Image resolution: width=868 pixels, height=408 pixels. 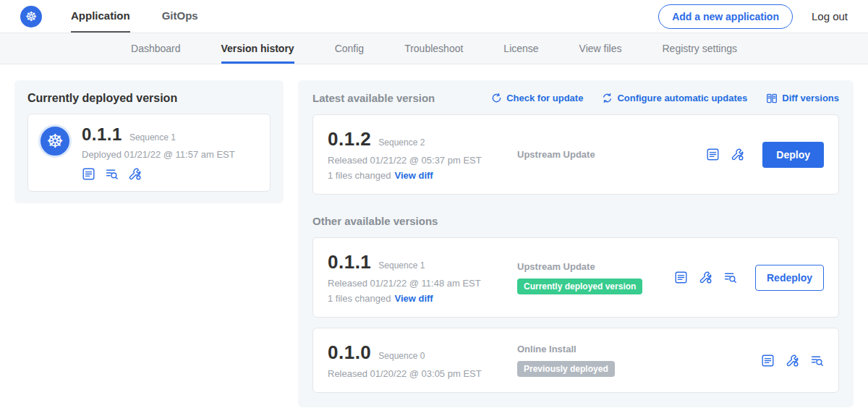 What do you see at coordinates (434, 49) in the screenshot?
I see `app-subnav: Dashboard Version history Config Trouble…` at bounding box center [434, 49].